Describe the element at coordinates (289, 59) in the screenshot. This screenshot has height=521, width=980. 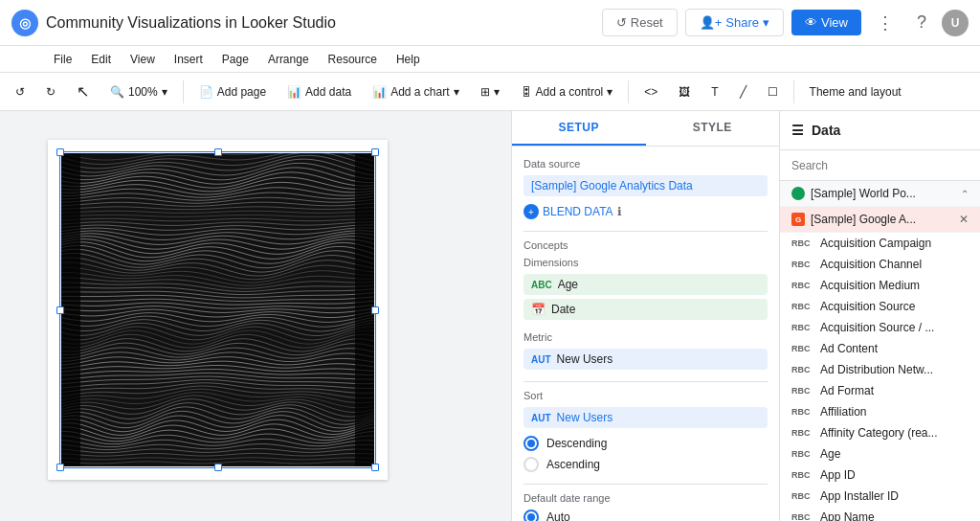
I see `menu-arrange: Arrange` at that location.